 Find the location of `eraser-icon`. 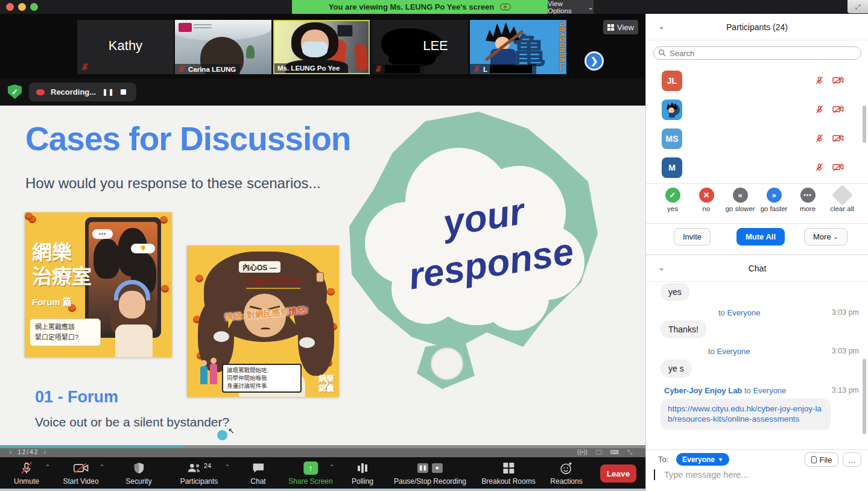

eraser-icon is located at coordinates (842, 195).